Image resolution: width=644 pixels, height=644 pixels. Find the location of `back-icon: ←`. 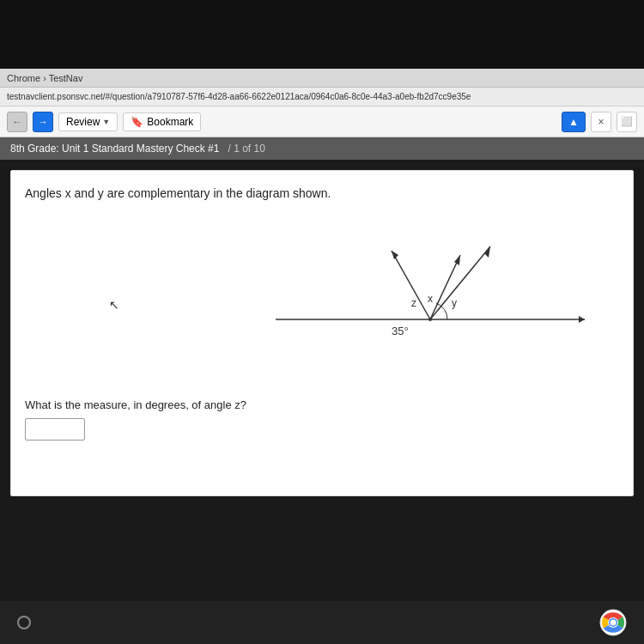

back-icon: ← is located at coordinates (17, 122).